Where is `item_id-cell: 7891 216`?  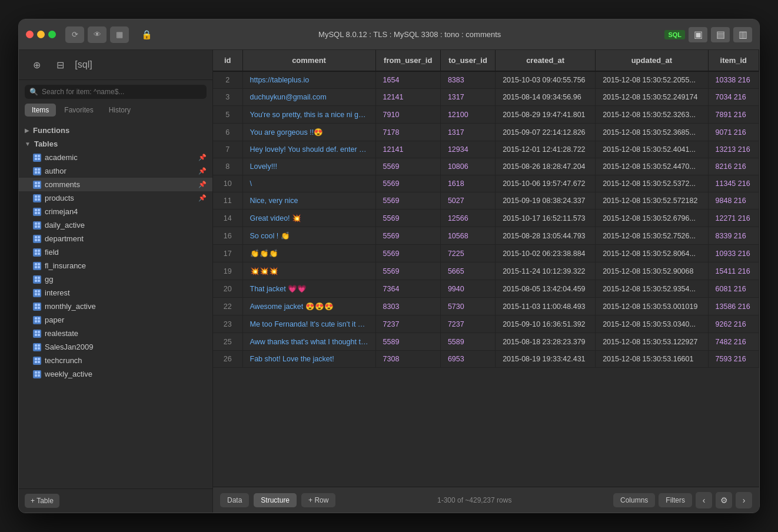 item_id-cell: 7891 216 is located at coordinates (733, 115).